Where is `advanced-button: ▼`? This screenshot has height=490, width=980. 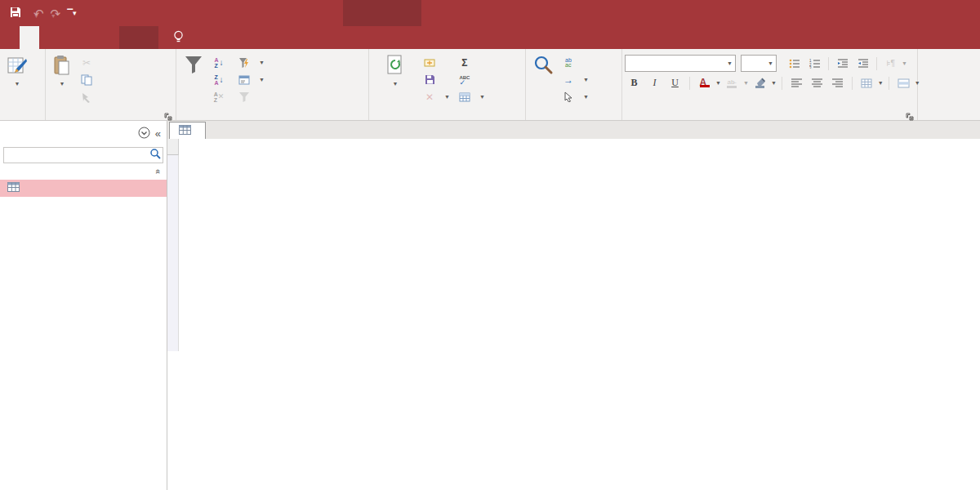
advanced-button: ▼ is located at coordinates (252, 80).